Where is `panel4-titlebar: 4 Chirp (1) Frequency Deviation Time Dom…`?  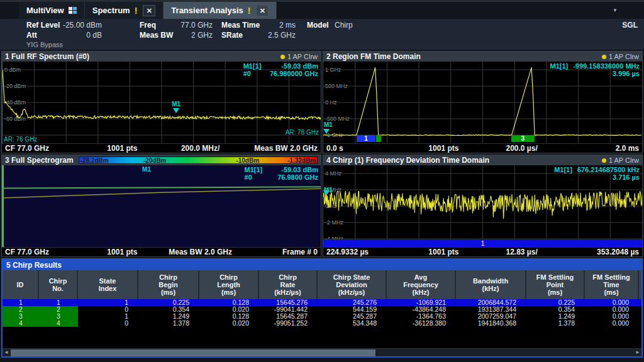 panel4-titlebar: 4 Chirp (1) Frequency Deviation Time Dom… is located at coordinates (483, 160).